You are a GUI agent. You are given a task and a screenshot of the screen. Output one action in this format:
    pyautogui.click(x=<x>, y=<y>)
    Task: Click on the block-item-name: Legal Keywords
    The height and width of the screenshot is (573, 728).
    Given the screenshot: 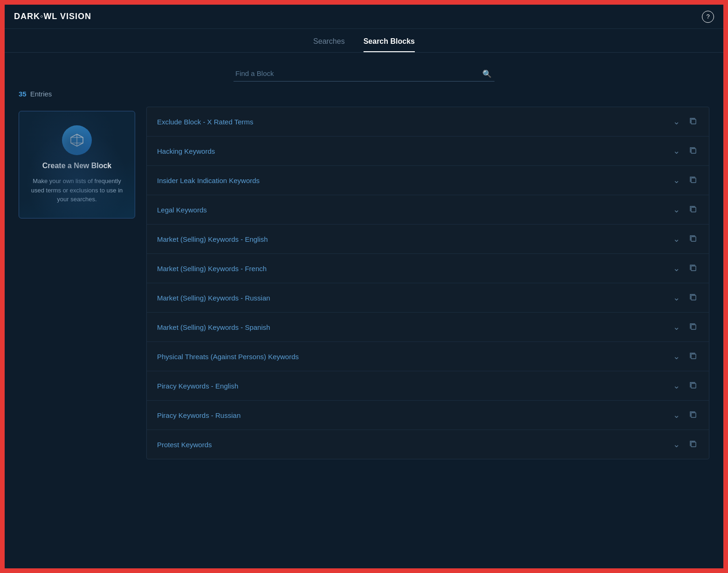 What is the action you would take?
    pyautogui.click(x=182, y=210)
    